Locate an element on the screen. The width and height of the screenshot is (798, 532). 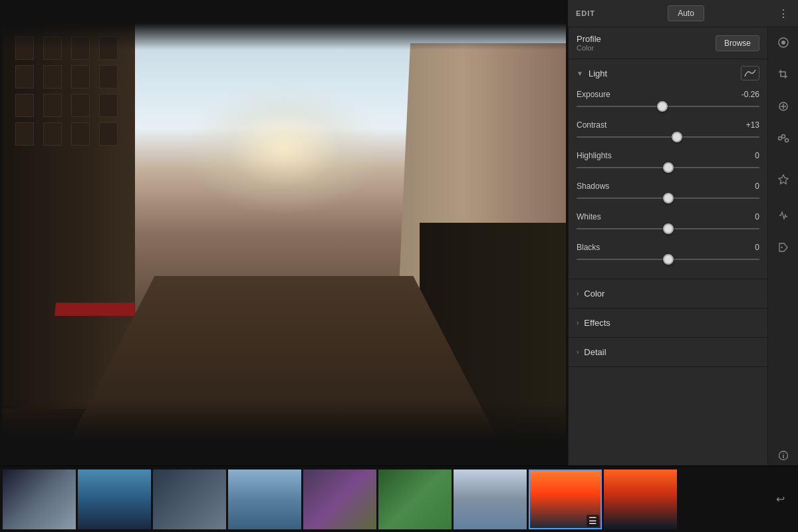
slider-track-blacks is located at coordinates (668, 259).